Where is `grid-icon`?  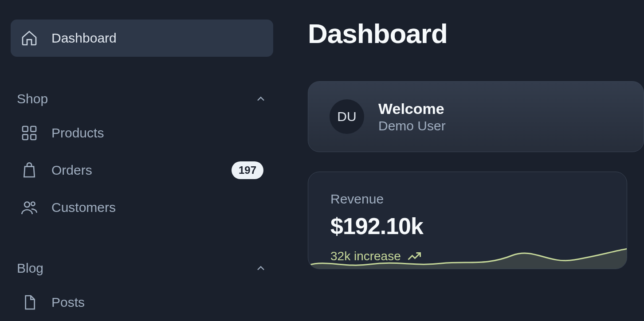
grid-icon is located at coordinates (29, 133).